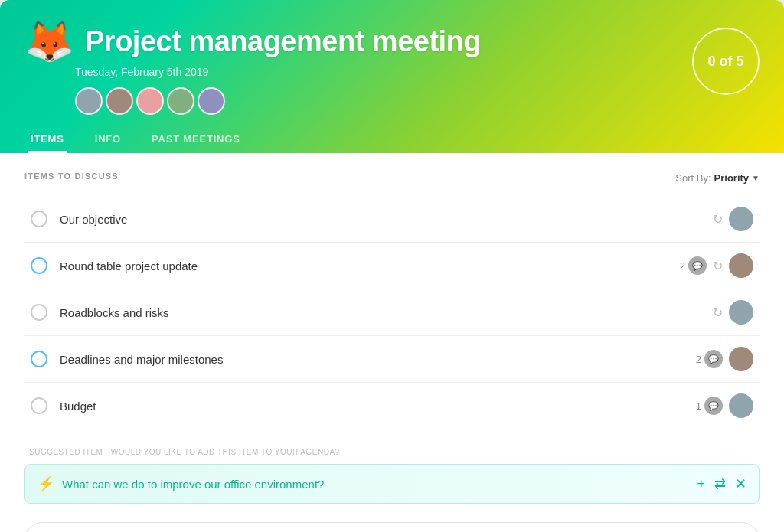 This screenshot has width=784, height=532. I want to click on comment-badge-5: 1 💬, so click(709, 406).